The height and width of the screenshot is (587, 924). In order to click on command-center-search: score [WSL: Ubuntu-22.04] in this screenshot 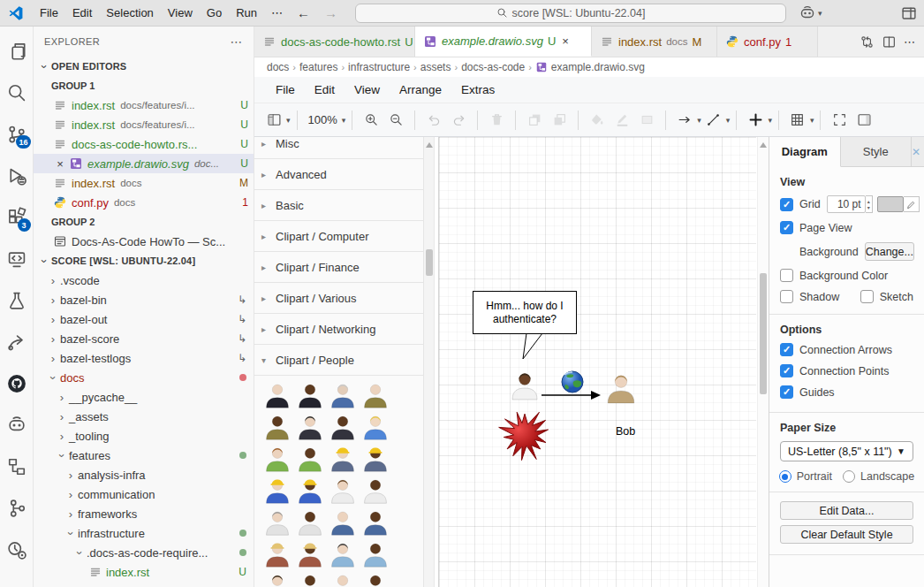, I will do `click(571, 13)`.